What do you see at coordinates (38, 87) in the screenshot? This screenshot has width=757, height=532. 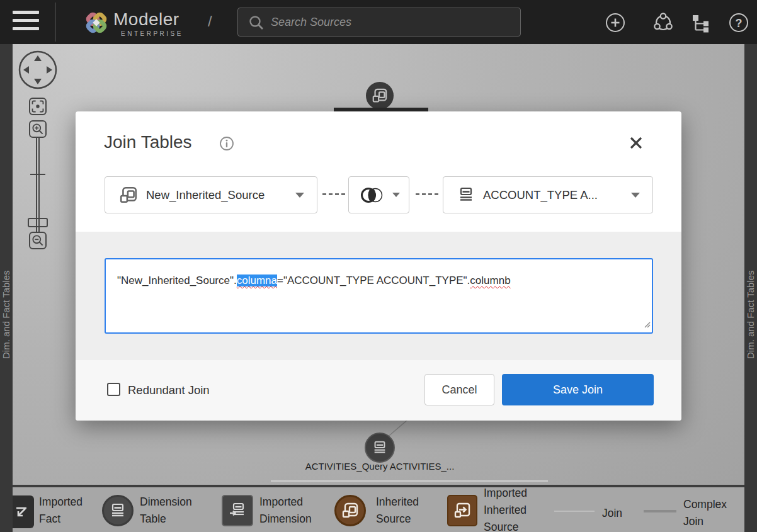 I see `pan-icon` at bounding box center [38, 87].